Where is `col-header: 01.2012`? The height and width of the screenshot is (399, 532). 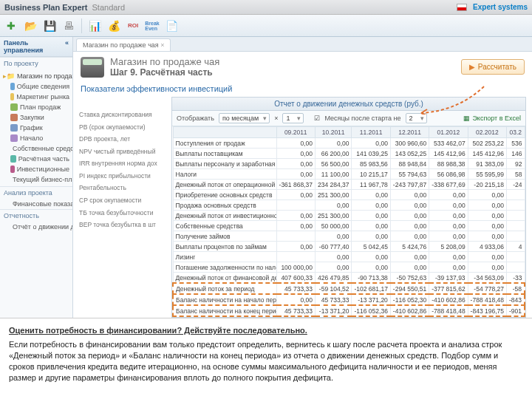 col-header: 01.2012 is located at coordinates (449, 133).